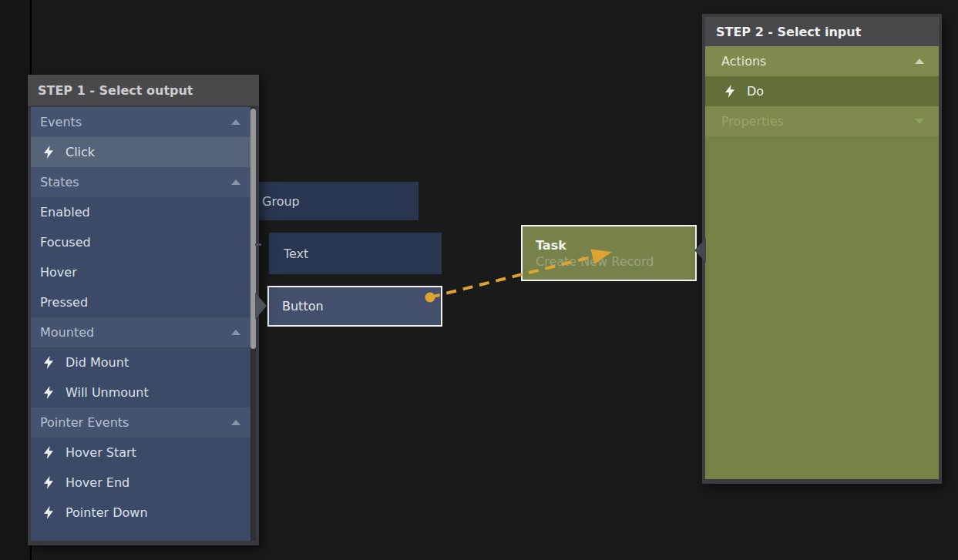 The width and height of the screenshot is (958, 560). What do you see at coordinates (97, 482) in the screenshot?
I see `list-item-label: Hover End` at bounding box center [97, 482].